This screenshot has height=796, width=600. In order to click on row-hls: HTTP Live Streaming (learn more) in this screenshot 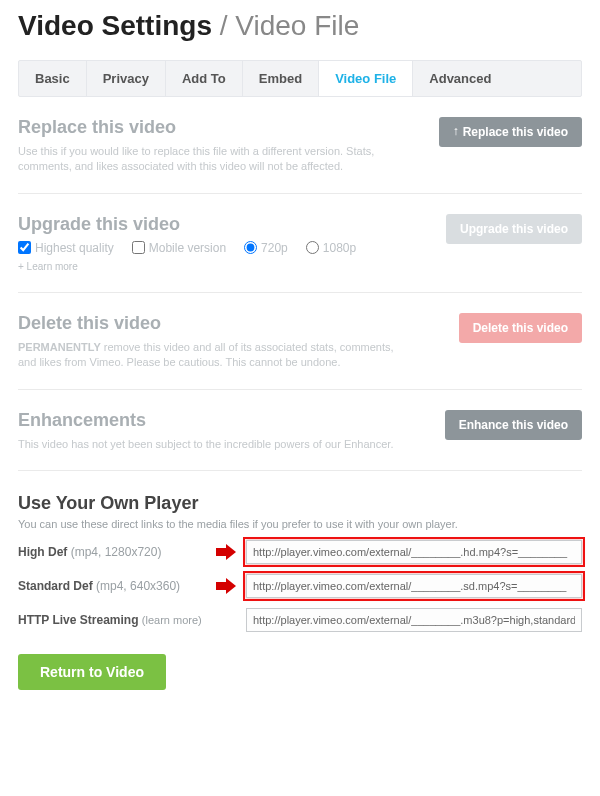, I will do `click(300, 620)`.